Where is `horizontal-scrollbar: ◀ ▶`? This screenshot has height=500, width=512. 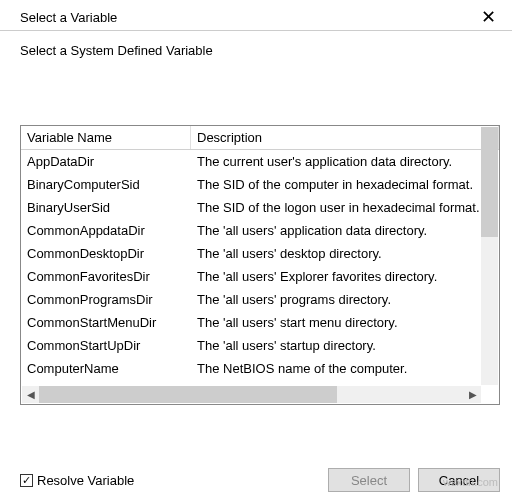
horizontal-scrollbar: ◀ ▶ is located at coordinates (252, 394).